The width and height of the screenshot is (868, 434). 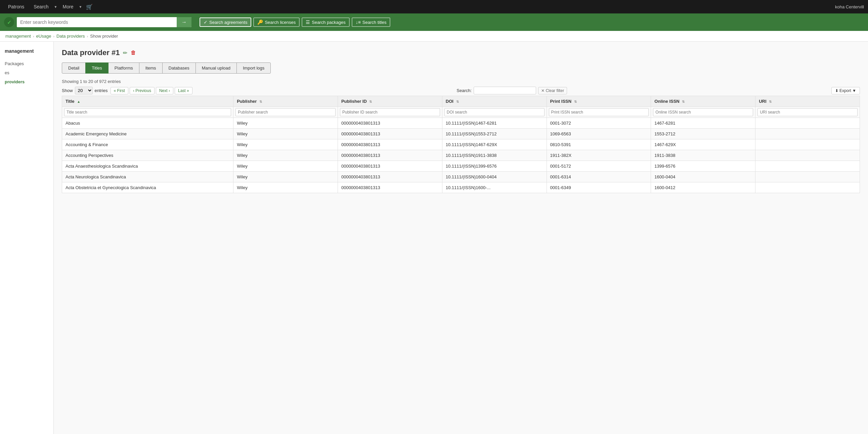 What do you see at coordinates (494, 113) in the screenshot?
I see `doi-search-cell` at bounding box center [494, 113].